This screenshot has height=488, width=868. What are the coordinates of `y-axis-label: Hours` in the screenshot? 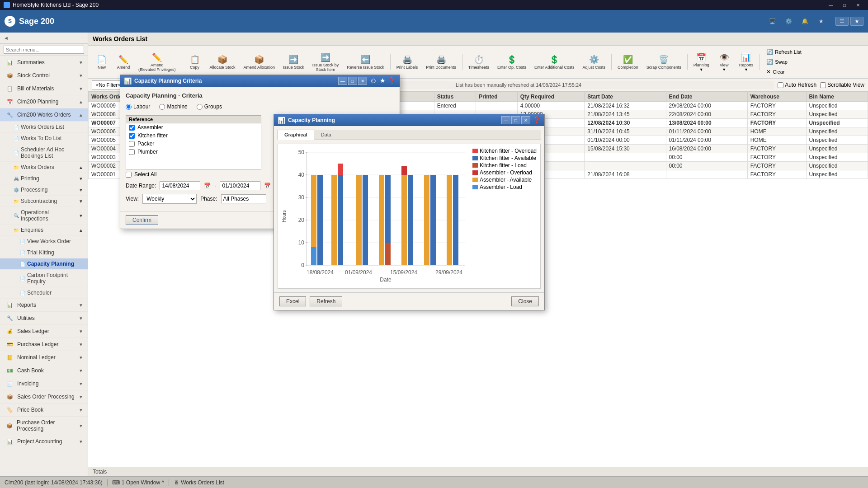 It's located at (284, 216).